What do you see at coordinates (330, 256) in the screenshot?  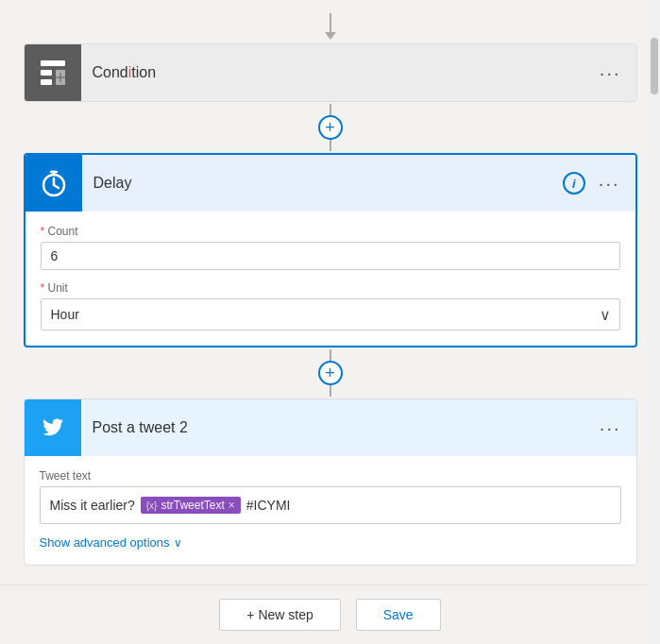 I see `delay-count-input` at bounding box center [330, 256].